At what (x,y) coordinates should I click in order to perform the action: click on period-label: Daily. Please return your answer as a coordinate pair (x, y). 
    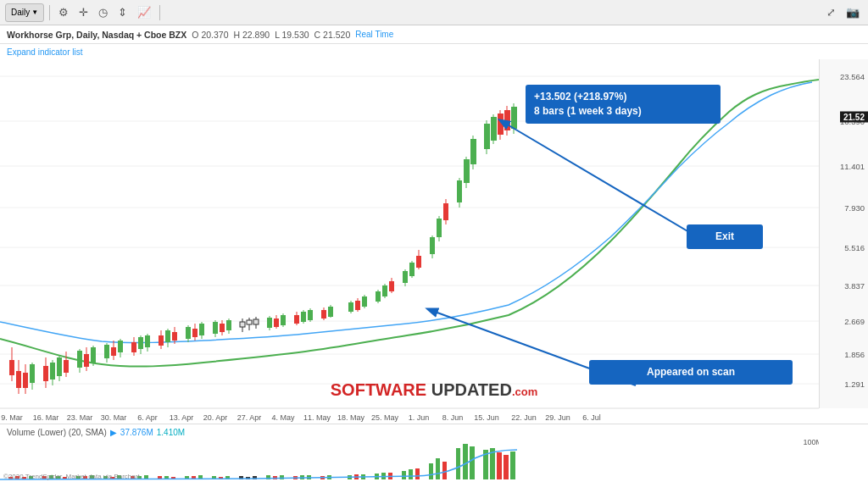
    Looking at the image, I should click on (20, 12).